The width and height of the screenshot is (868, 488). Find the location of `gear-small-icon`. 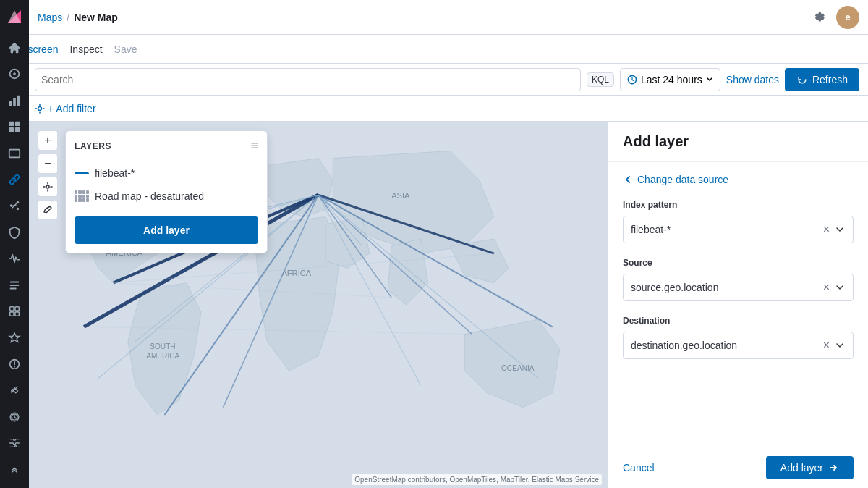

gear-small-icon is located at coordinates (40, 109).